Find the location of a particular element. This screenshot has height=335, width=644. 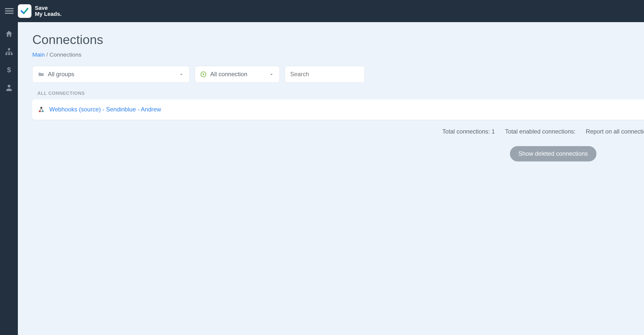

connection-name-cell: Webhooks (source) - Sendinblue - Andrew is located at coordinates (341, 110).